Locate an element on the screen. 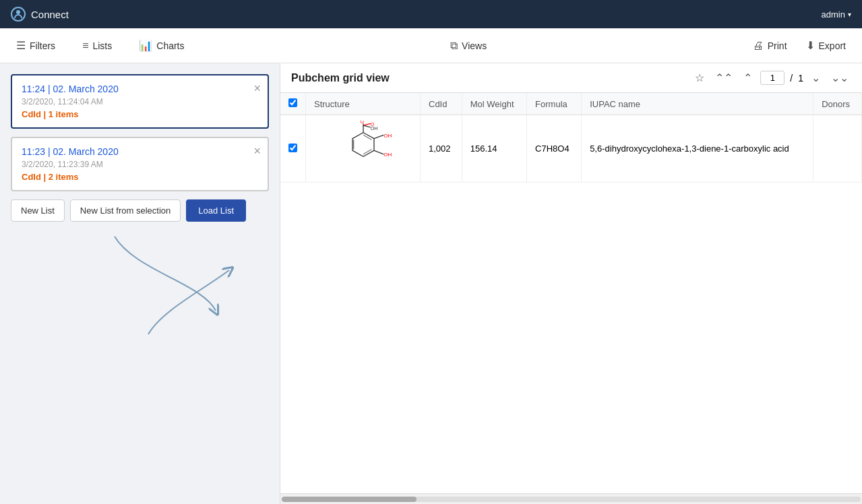 This screenshot has width=862, height=504. col-donors: Donors is located at coordinates (838, 104).